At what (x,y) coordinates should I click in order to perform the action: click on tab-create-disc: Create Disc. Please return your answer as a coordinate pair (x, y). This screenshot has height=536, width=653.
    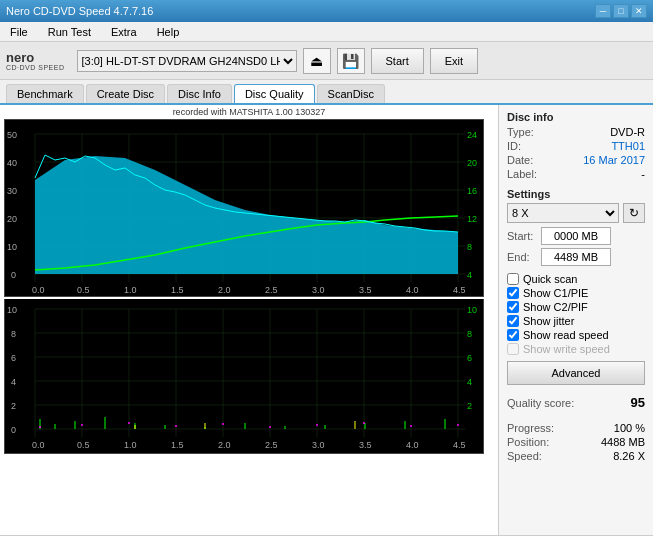
    Looking at the image, I should click on (126, 94).